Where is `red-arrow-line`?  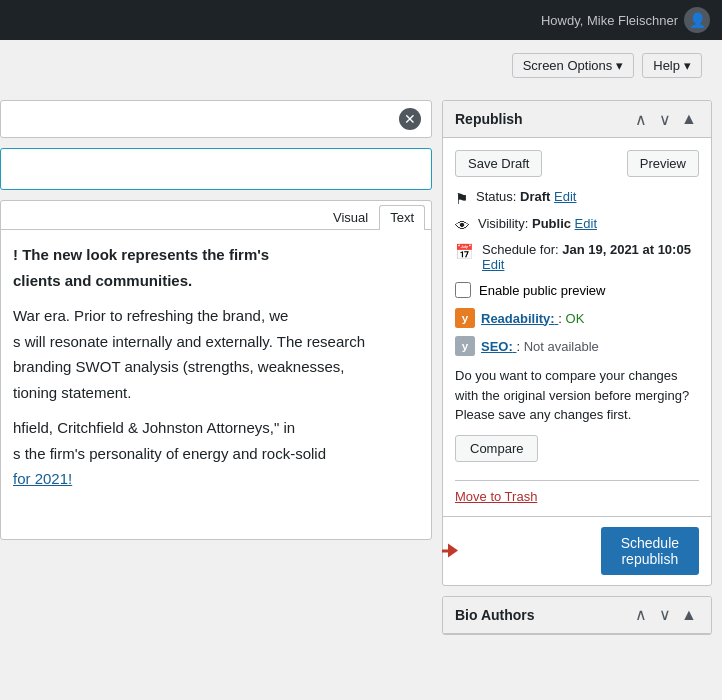 red-arrow-line is located at coordinates (446, 550).